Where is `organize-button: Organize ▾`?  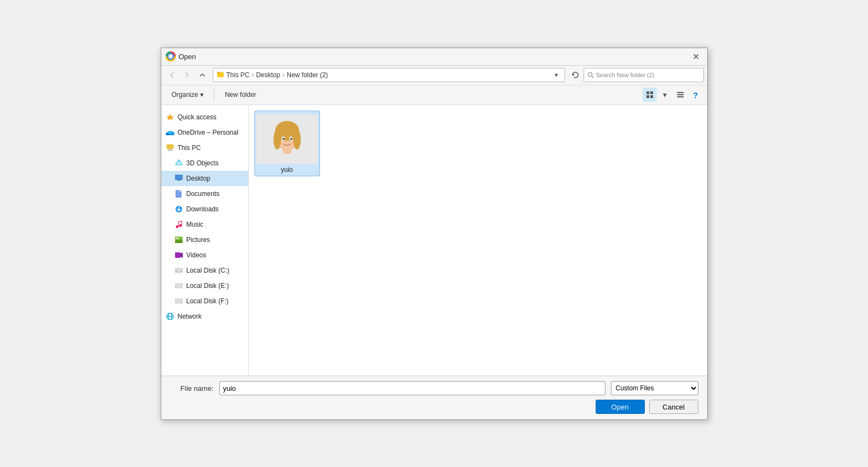 organize-button: Organize ▾ is located at coordinates (188, 95).